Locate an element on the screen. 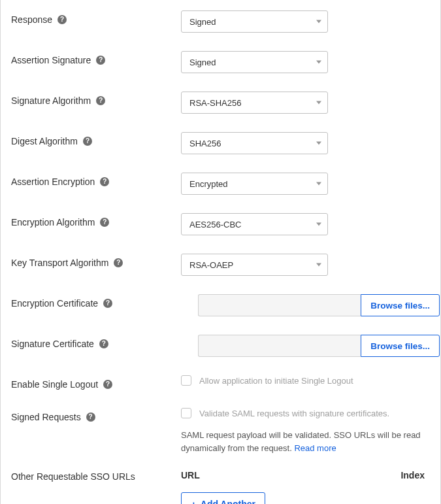  checkbox-enable-single-logout is located at coordinates (186, 380).